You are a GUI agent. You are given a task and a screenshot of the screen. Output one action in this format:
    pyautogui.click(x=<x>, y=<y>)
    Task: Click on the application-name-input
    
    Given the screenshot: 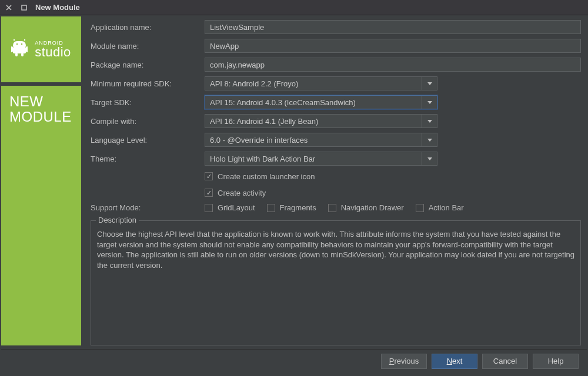 What is the action you would take?
    pyautogui.click(x=393, y=27)
    